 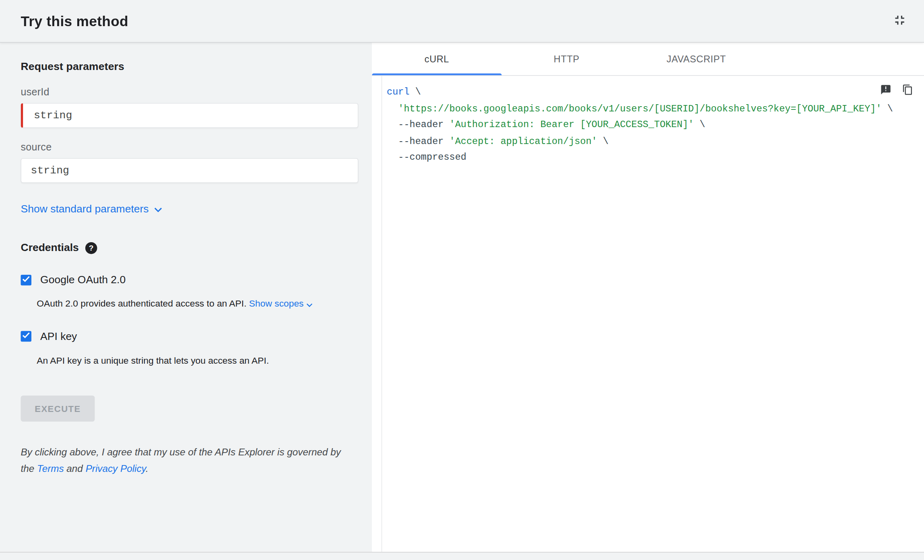 I want to click on copy-icon, so click(x=908, y=91).